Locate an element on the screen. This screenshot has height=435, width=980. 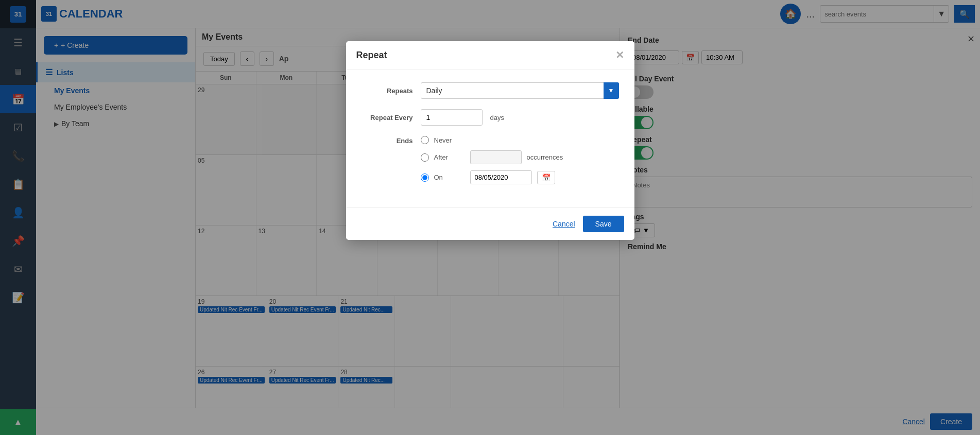
ends-on-row: On 📅 is located at coordinates (492, 177).